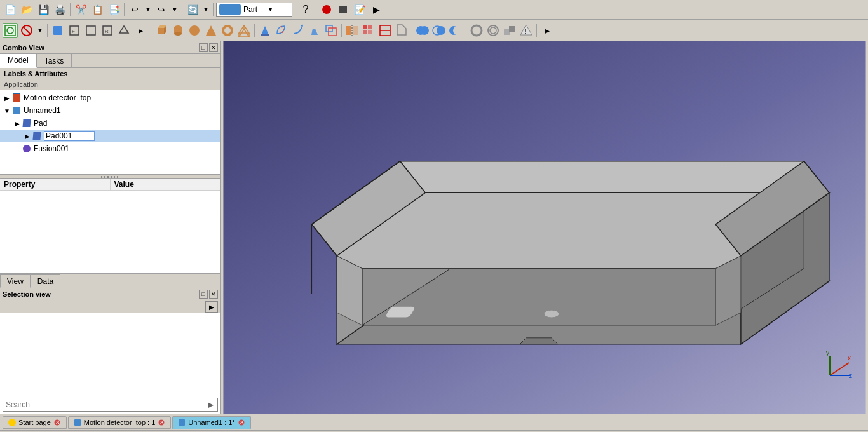  I want to click on front-btn: F, so click(74, 30).